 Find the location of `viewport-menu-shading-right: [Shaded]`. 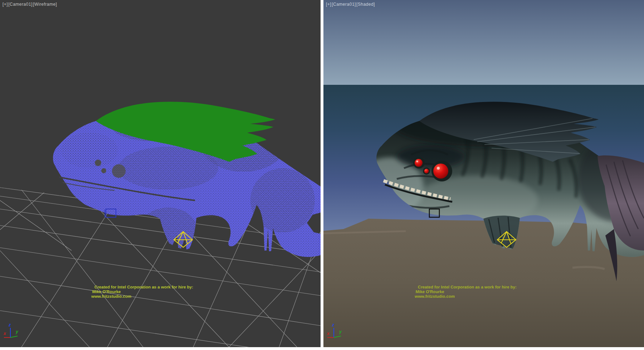

viewport-menu-shading-right: [Shaded] is located at coordinates (366, 4).